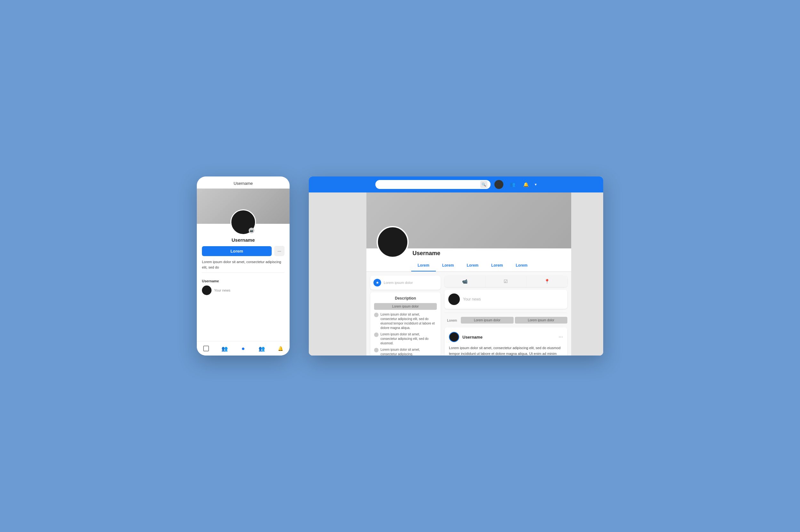 This screenshot has height=532, width=800. I want to click on desktop-cover: Username, so click(469, 221).